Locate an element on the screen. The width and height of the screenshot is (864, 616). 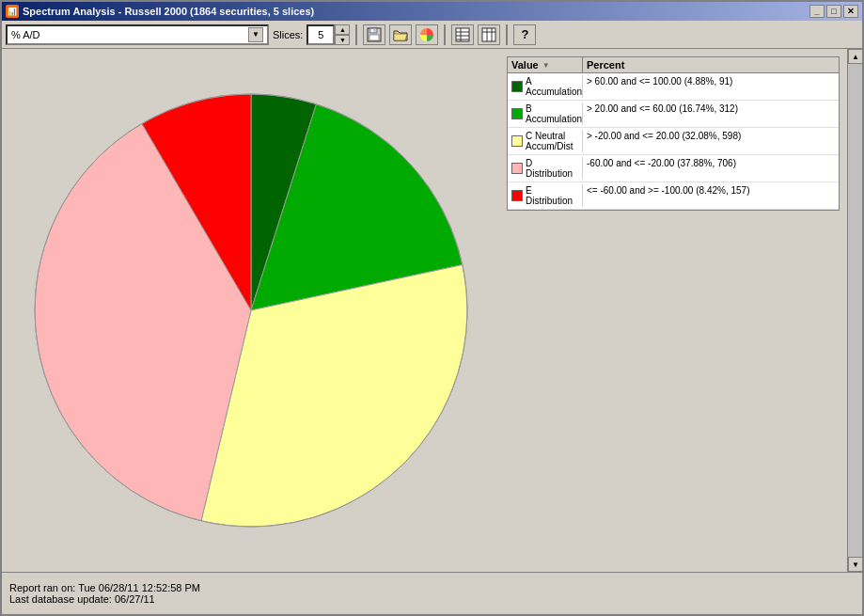
title-bar-left: 📊 Spectrum Analysis - Russell 2000 (1864… is located at coordinates (160, 11).